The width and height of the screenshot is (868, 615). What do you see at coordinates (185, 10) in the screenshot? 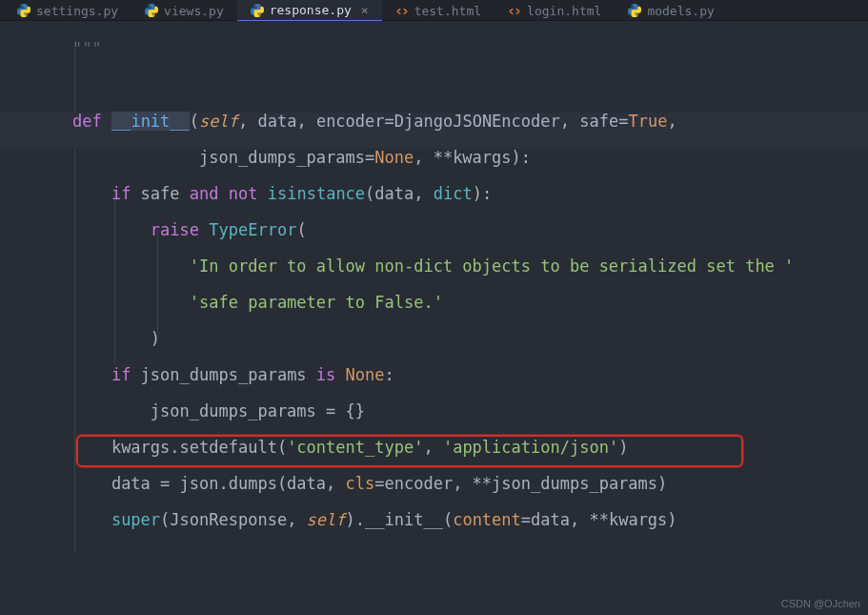
I see `tab-views-py: views.py` at bounding box center [185, 10].